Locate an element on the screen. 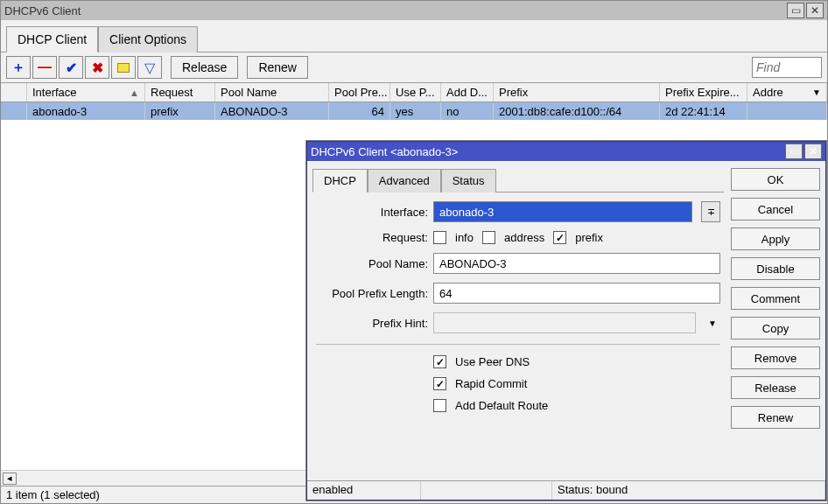 This screenshot has height=504, width=828. release-button: Release is located at coordinates (205, 67).